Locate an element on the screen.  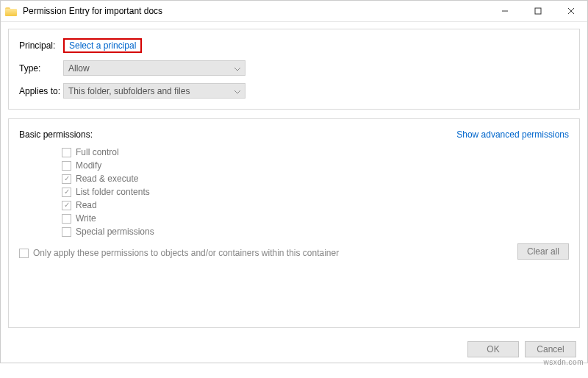
highlight-box: Select a principal is located at coordinates (103, 46).